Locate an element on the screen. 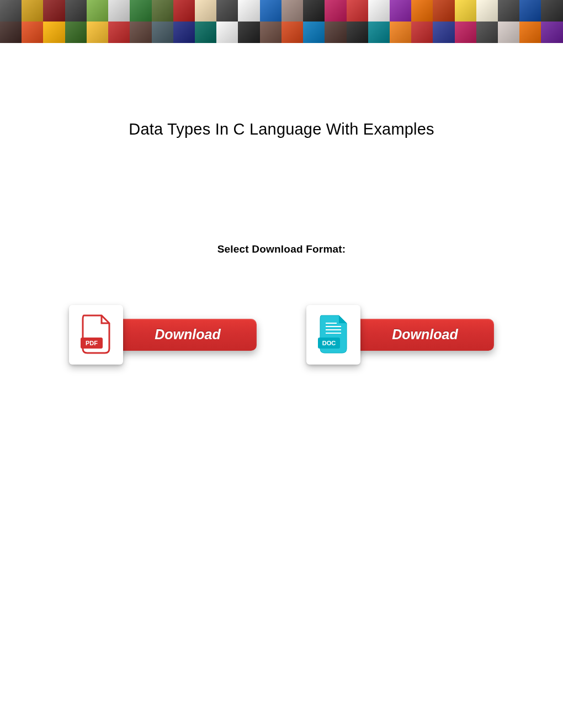  doc-file-icon: DOC is located at coordinates (333, 335).